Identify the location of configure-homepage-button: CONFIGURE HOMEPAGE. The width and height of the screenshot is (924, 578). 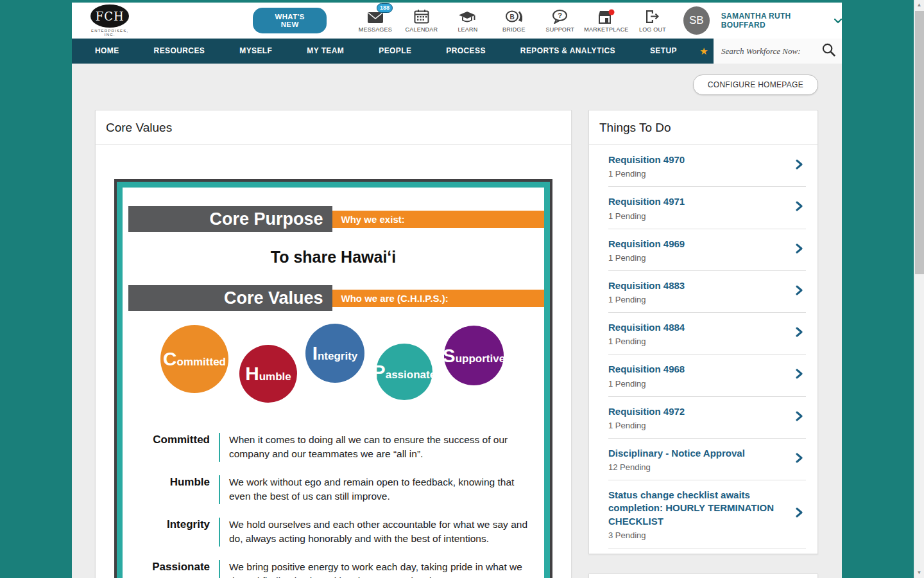
(756, 85).